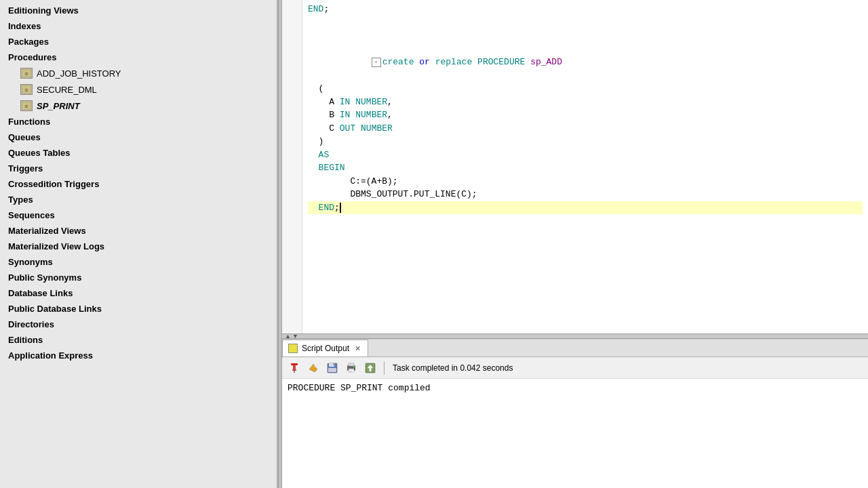 The height and width of the screenshot is (488, 868). What do you see at coordinates (358, 348) in the screenshot?
I see `tab-close-button: ✕` at bounding box center [358, 348].